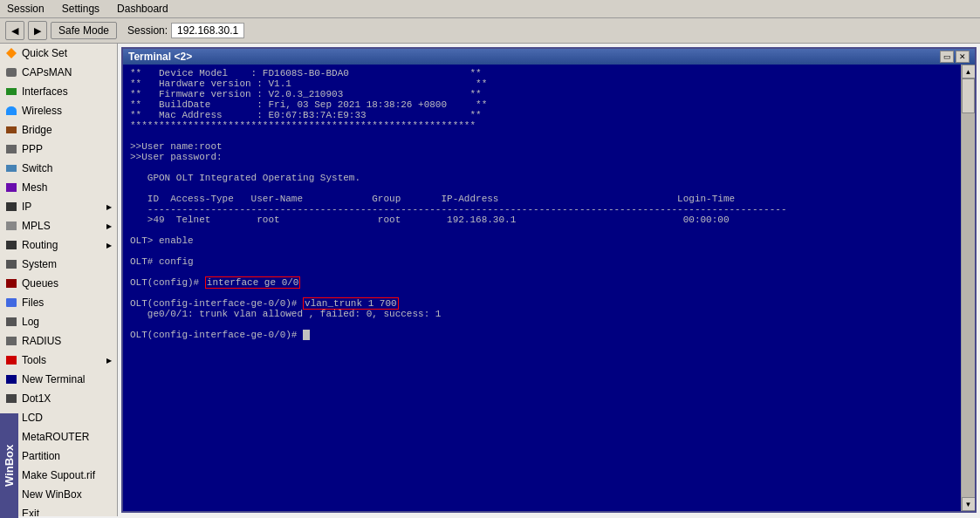  What do you see at coordinates (58, 341) in the screenshot?
I see `sidebar-item-radius: RADIUS` at bounding box center [58, 341].